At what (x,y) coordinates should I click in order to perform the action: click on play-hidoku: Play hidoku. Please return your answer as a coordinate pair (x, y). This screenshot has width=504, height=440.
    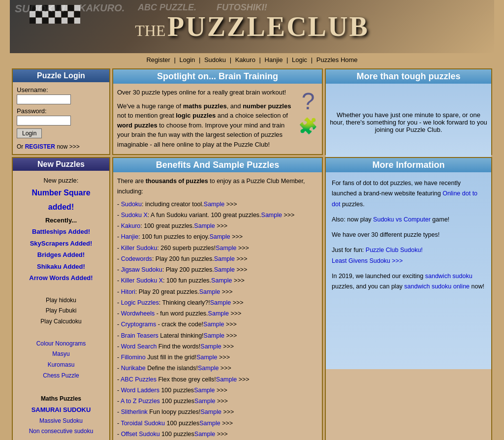
    Looking at the image, I should click on (61, 301).